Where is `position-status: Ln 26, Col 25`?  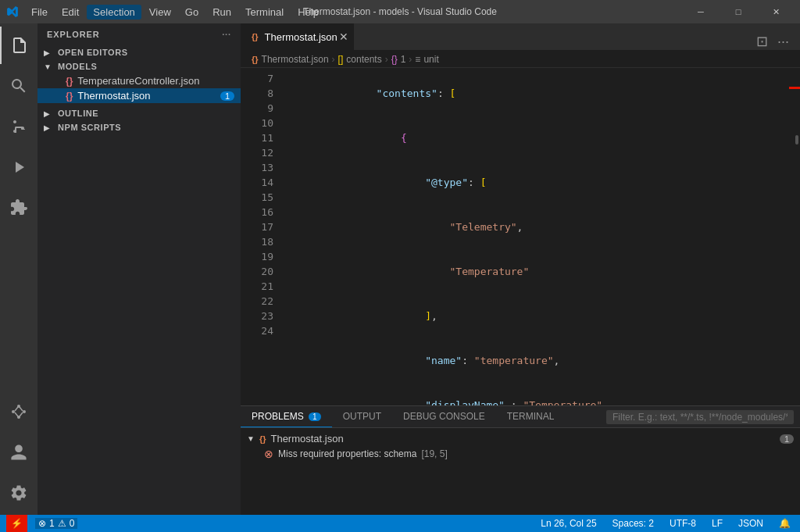 position-status: Ln 26, Col 25 is located at coordinates (569, 523).